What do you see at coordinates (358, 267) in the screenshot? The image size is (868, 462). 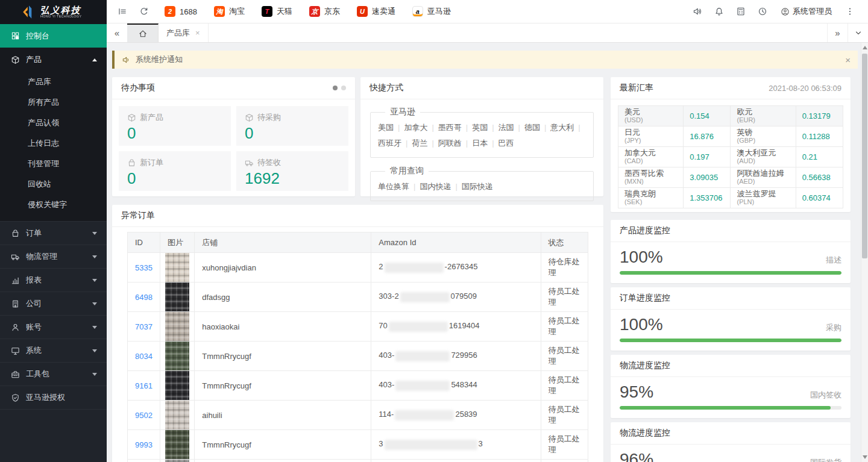 I see `table-row: 5335 xuhongjiajvdian 2-2676345 待仓库处理` at bounding box center [358, 267].